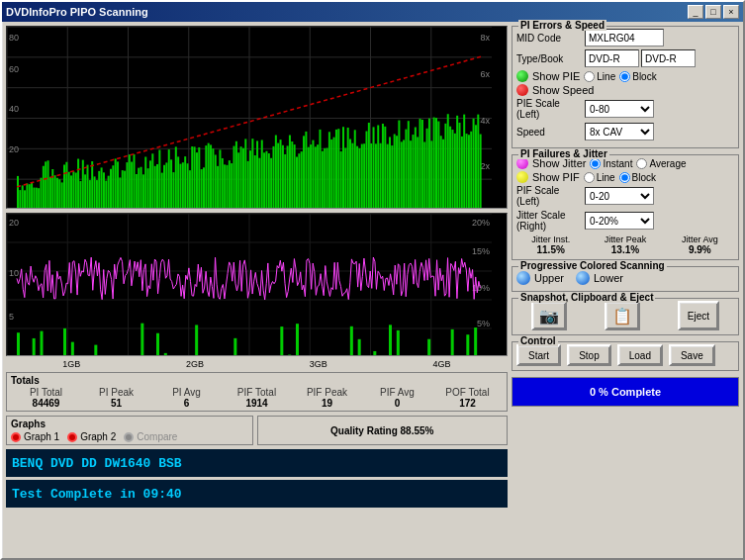 This screenshot has height=560, width=745. Describe the element at coordinates (625, 355) in the screenshot. I see `control-buttons: Start Stop Load Save` at that location.